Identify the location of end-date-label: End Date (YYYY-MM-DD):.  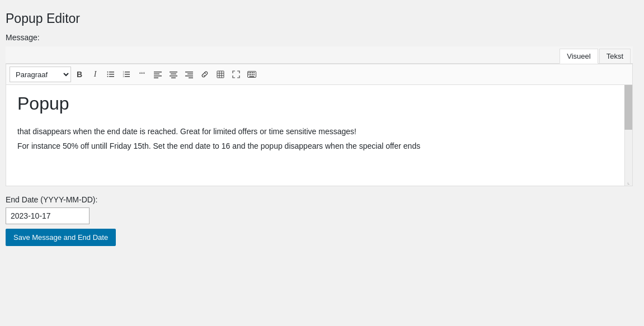
(319, 200).